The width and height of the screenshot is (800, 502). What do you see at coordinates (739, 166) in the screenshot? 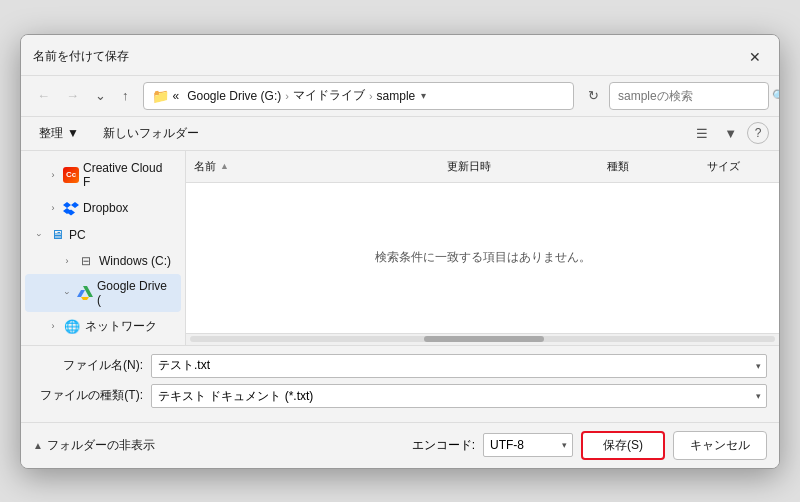
I see `col-header-size: サイズ` at bounding box center [739, 166].